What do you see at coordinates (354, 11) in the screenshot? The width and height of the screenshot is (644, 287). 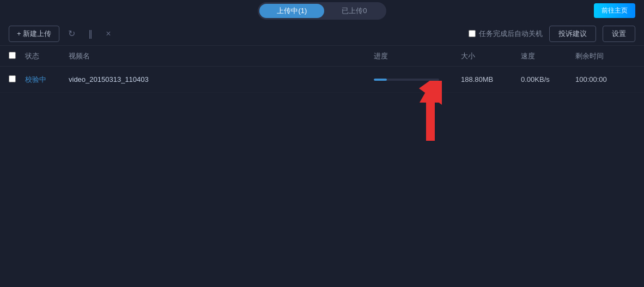 I see `tab-uploaded: 已上传0` at bounding box center [354, 11].